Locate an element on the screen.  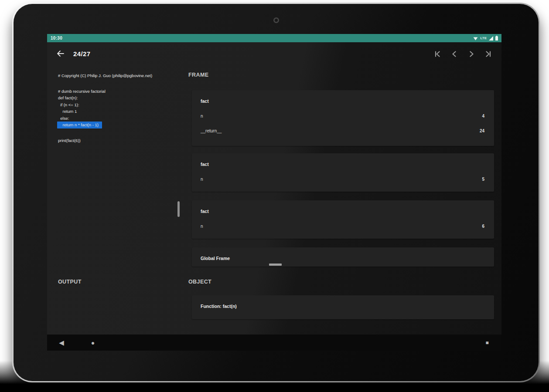
variable-row: n 6 is located at coordinates (343, 226).